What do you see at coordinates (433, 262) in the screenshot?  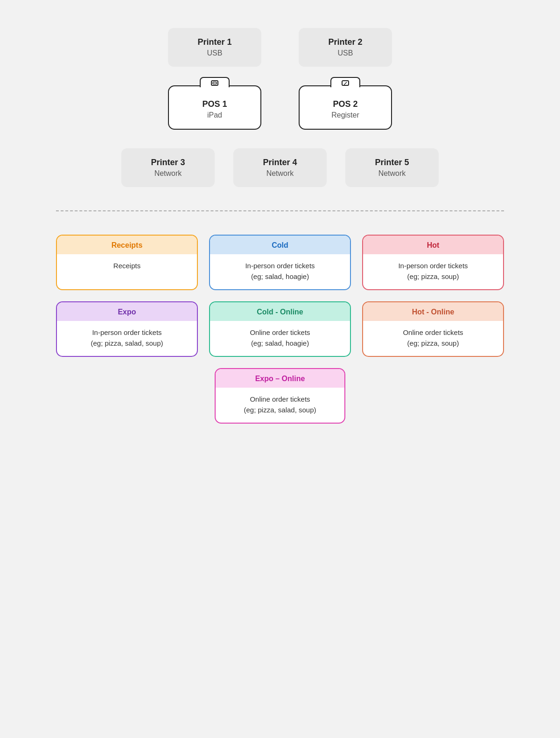 I see `category-hot: Hot In-person order tickets (eg; pizza, …` at bounding box center [433, 262].